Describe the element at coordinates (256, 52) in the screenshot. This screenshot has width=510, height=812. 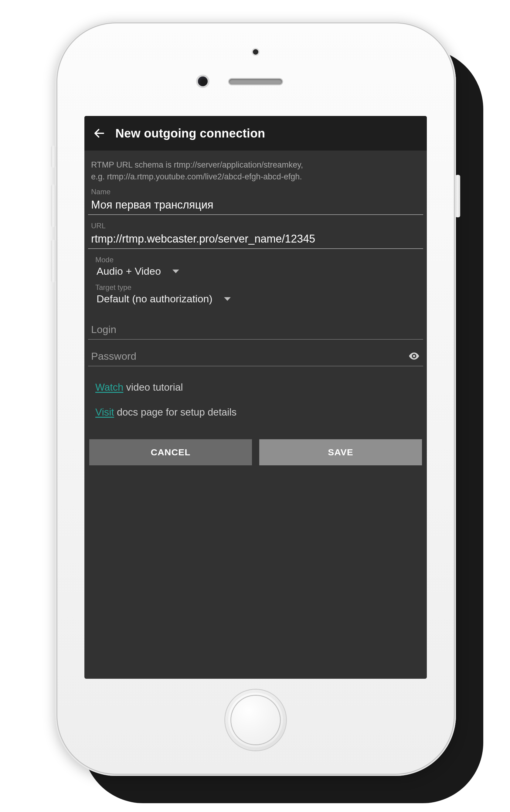
I see `top-camera-dot` at that location.